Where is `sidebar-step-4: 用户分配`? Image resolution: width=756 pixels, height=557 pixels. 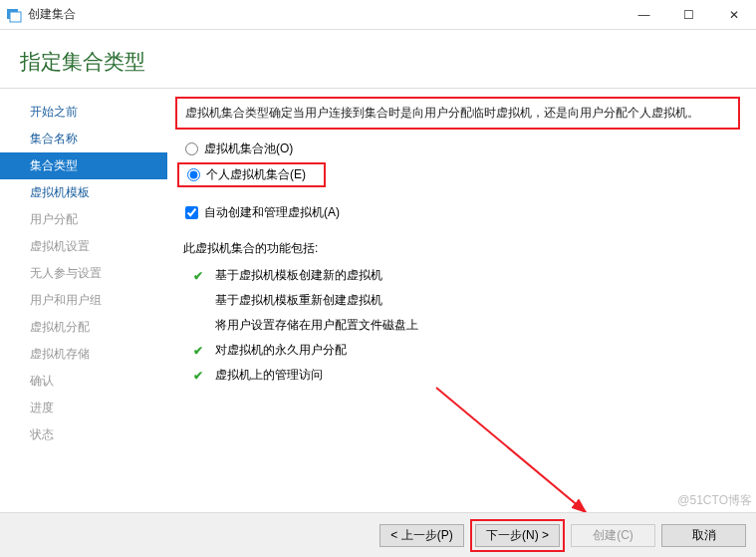 sidebar-step-4: 用户分配 is located at coordinates (84, 219).